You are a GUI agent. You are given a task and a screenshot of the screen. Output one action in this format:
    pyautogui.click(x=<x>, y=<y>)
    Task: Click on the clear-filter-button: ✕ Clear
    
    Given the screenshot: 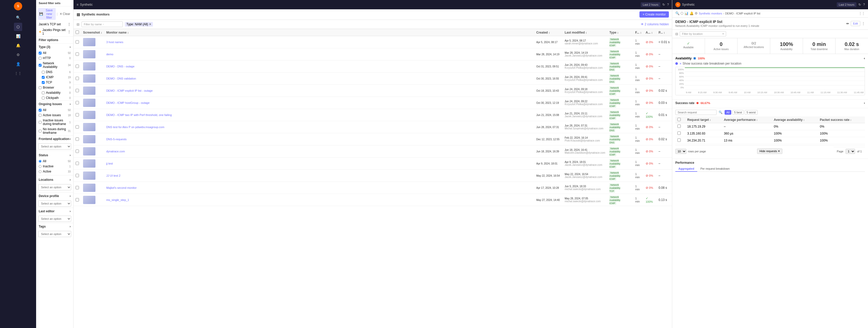 What is the action you would take?
    pyautogui.click(x=65, y=14)
    